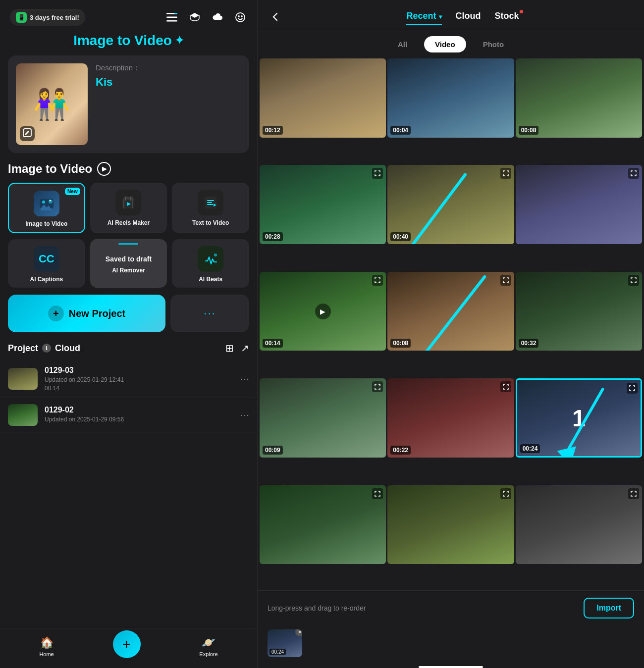 The image size is (644, 668). Describe the element at coordinates (451, 205) in the screenshot. I see `video-thumb-5: 00:40` at that location.